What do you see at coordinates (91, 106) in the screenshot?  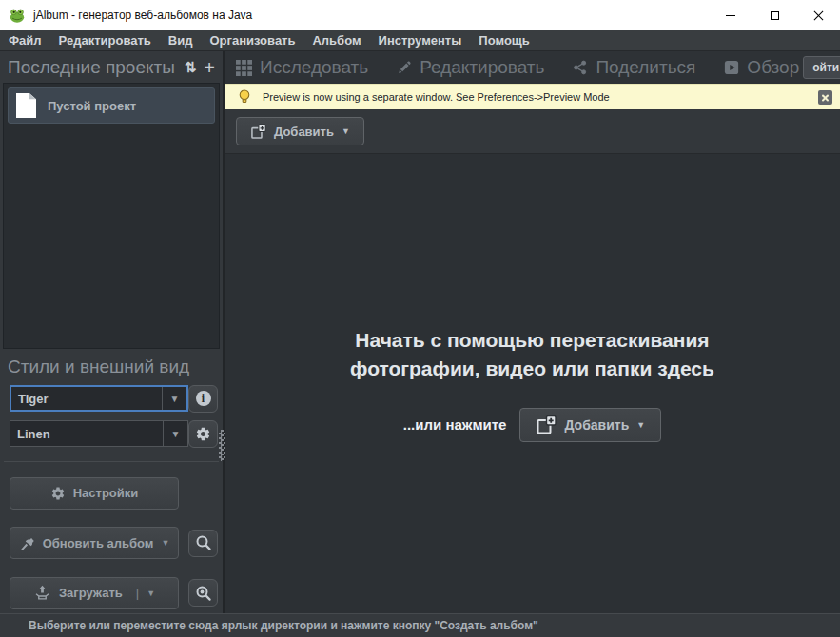 I see `project-name: Пустой проект` at bounding box center [91, 106].